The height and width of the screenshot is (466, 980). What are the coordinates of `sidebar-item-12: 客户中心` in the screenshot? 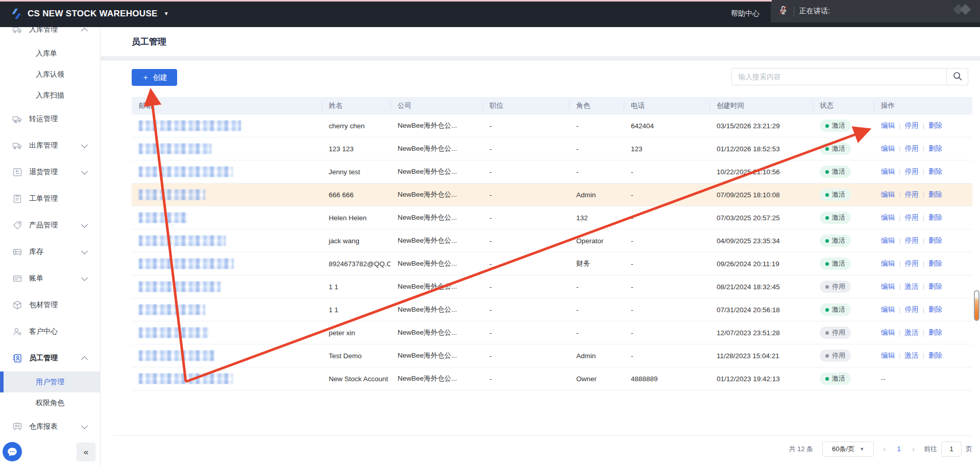 It's located at (50, 332).